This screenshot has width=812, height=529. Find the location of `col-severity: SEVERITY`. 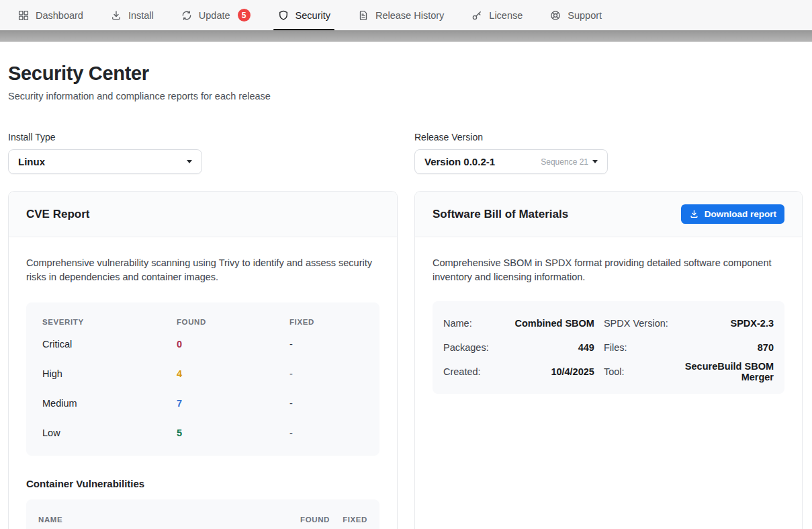

col-severity: SEVERITY is located at coordinates (109, 322).